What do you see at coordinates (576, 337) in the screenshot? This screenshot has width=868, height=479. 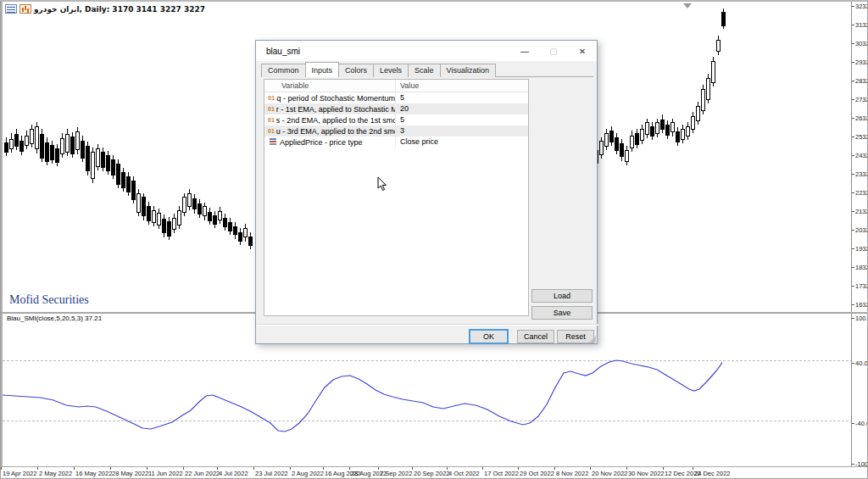 I see `reset-button: Reset` at bounding box center [576, 337].